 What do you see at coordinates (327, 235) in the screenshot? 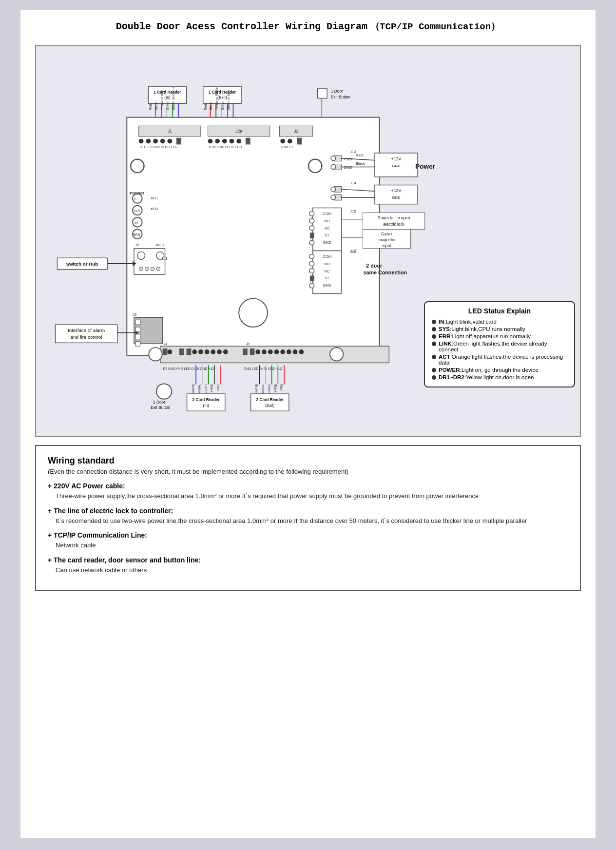
I see `svg-text: S1` at bounding box center [327, 235].